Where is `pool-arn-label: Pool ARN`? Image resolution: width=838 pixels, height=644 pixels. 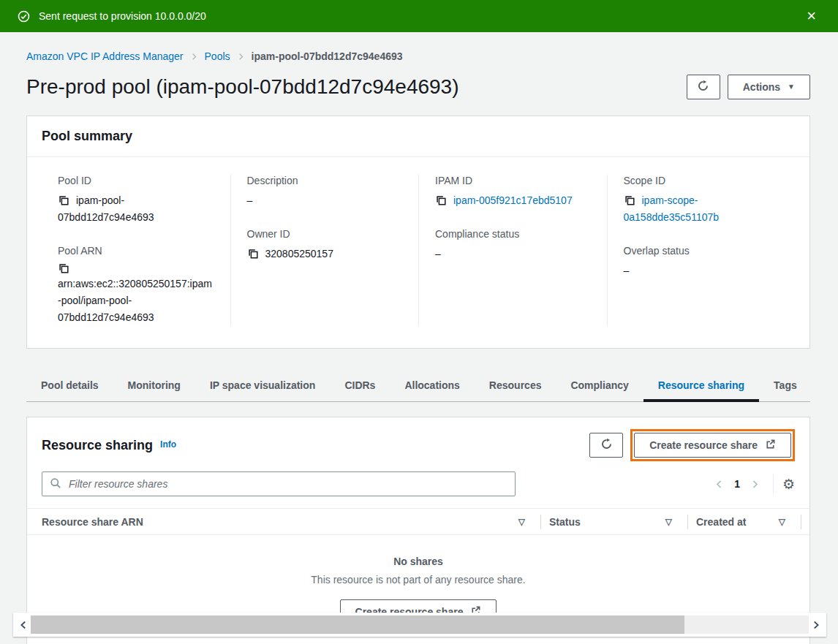 pool-arn-label: Pool ARN is located at coordinates (135, 251).